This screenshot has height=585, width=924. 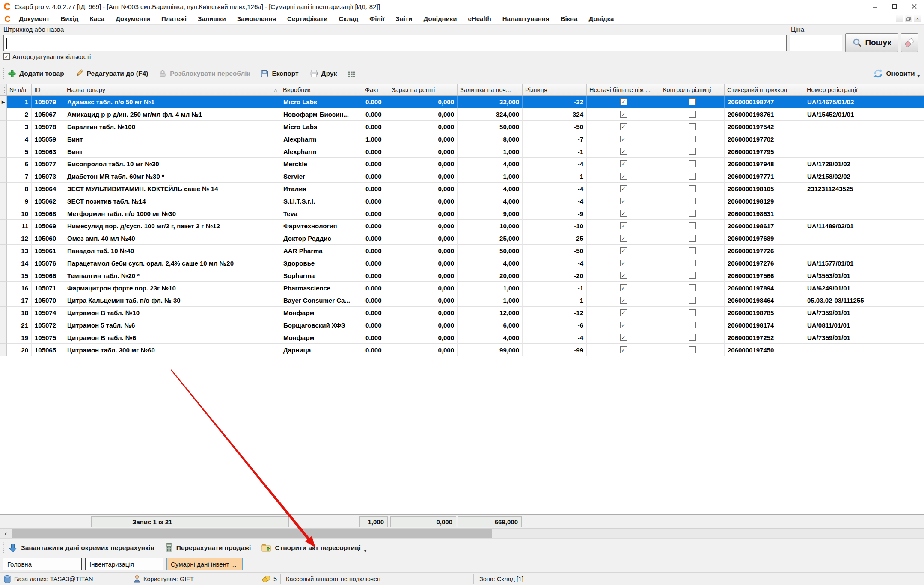 What do you see at coordinates (6, 534) in the screenshot?
I see `scroll-left-arrow-icon: ‹` at bounding box center [6, 534].